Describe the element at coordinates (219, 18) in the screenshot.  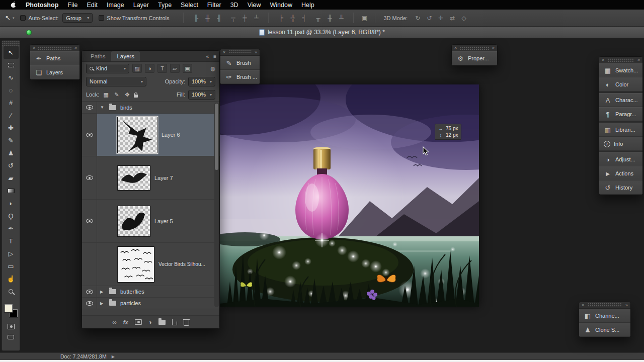
I see `align-right-icon: ╢` at that location.